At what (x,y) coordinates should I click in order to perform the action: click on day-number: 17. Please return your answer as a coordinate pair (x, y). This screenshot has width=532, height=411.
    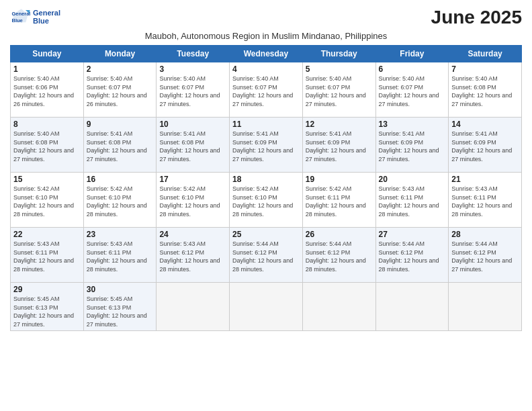
    Looking at the image, I should click on (193, 179).